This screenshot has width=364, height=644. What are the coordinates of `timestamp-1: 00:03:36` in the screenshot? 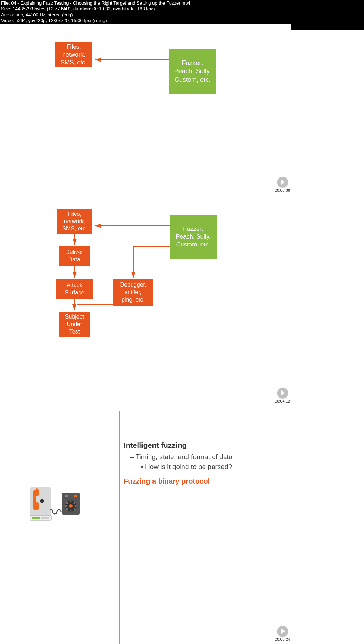 It's located at (282, 190).